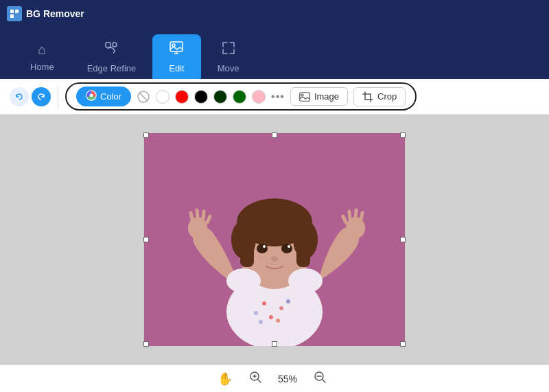  I want to click on move-icon, so click(229, 49).